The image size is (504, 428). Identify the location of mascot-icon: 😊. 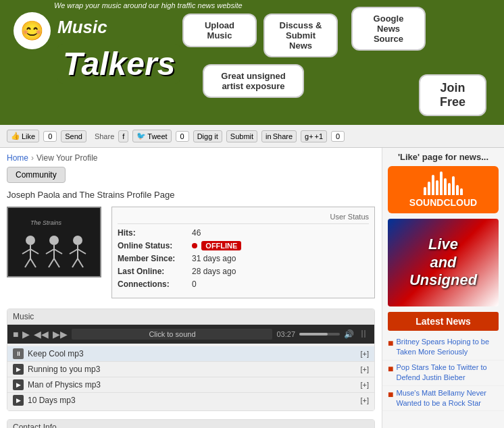
(32, 31).